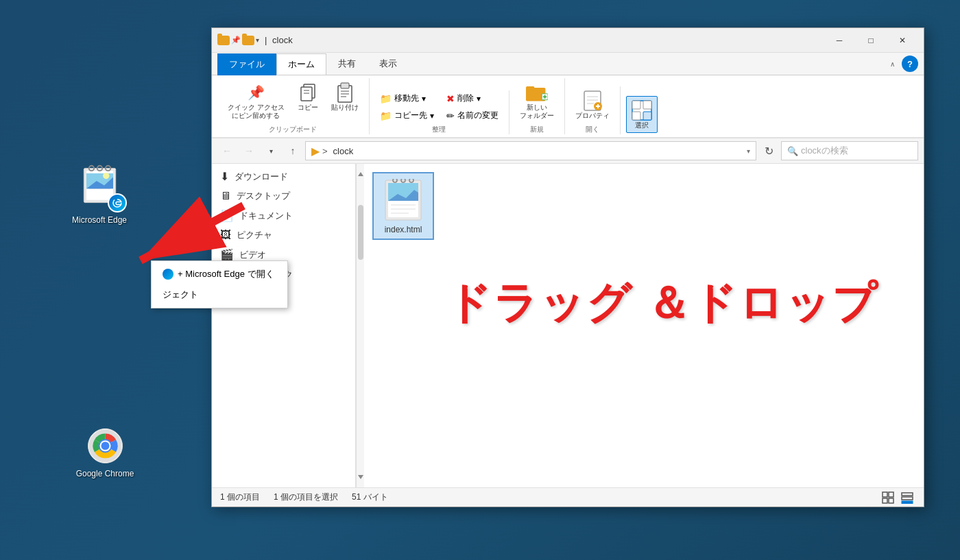 The image size is (960, 560). What do you see at coordinates (440, 112) in the screenshot?
I see `organize-group: 📁 移動先 ▾ 📁 コピー先 ▾ ✖ 削除` at bounding box center [440, 112].